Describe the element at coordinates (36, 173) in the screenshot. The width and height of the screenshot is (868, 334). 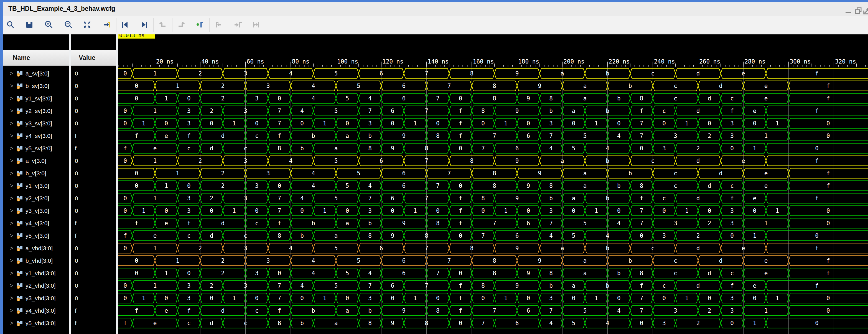
I see `signal-name-label: b_v[3:0]` at that location.